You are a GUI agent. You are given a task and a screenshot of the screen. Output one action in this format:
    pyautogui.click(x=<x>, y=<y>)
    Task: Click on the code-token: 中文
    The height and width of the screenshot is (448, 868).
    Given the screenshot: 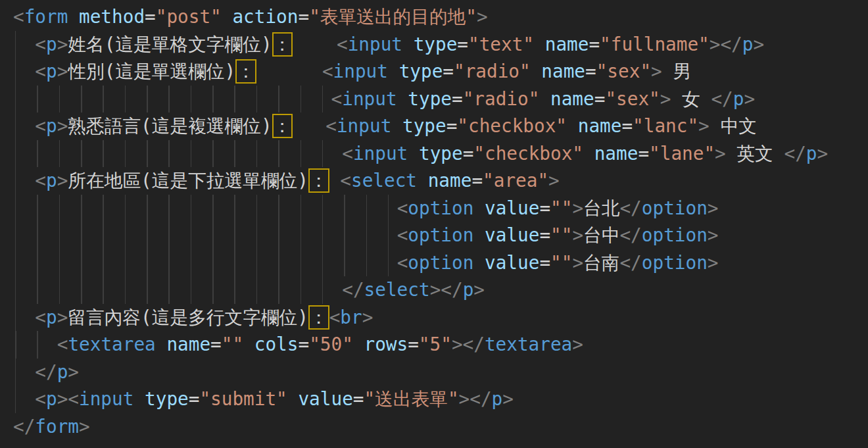 What is the action you would take?
    pyautogui.click(x=733, y=126)
    